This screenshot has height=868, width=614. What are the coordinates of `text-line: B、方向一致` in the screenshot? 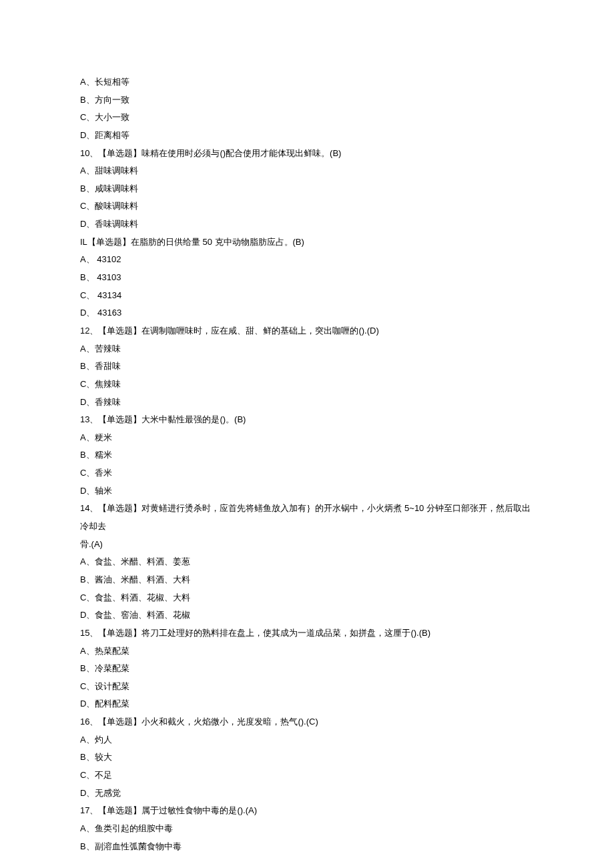 It's located at (307, 100).